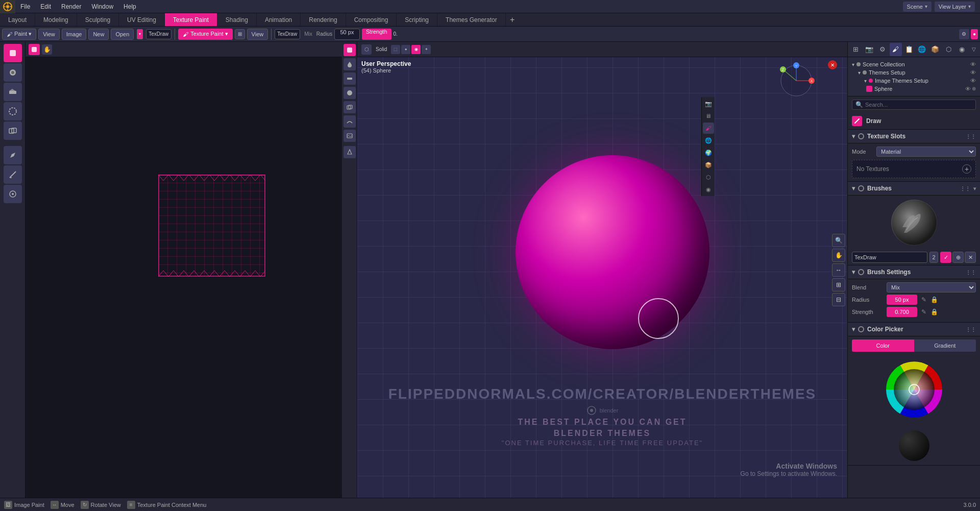 The image size is (980, 511). Describe the element at coordinates (13, 111) in the screenshot. I see `blur-tool-btn` at that location.